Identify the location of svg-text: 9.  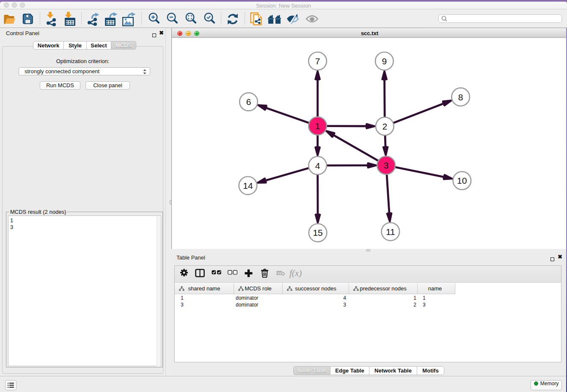
(384, 61).